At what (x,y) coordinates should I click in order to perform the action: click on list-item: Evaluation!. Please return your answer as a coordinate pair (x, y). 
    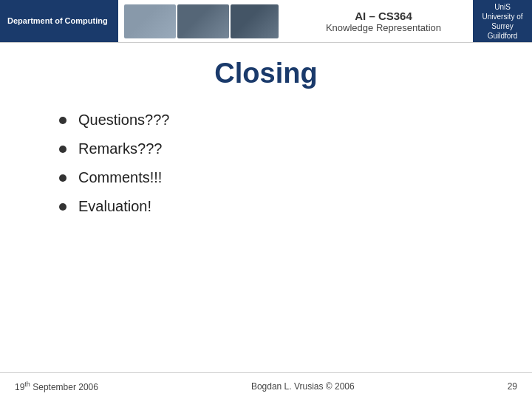
    Looking at the image, I should click on (277, 207).